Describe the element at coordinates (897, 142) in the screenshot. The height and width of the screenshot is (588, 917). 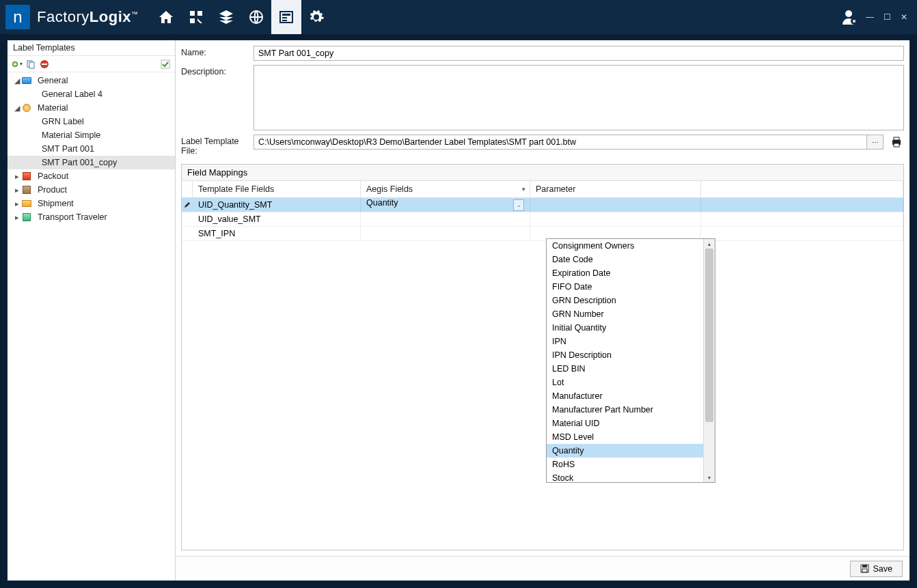
I see `print-icon` at that location.